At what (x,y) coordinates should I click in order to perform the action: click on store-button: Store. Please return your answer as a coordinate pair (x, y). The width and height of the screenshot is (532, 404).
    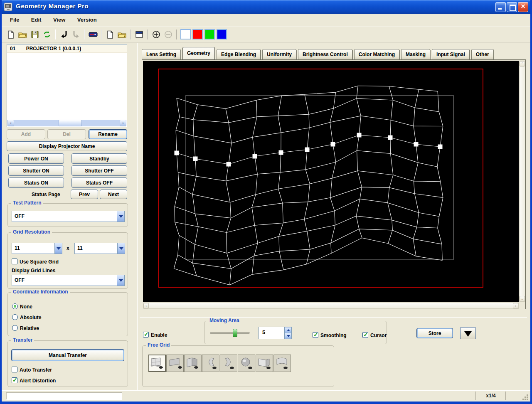
    Looking at the image, I should click on (435, 333).